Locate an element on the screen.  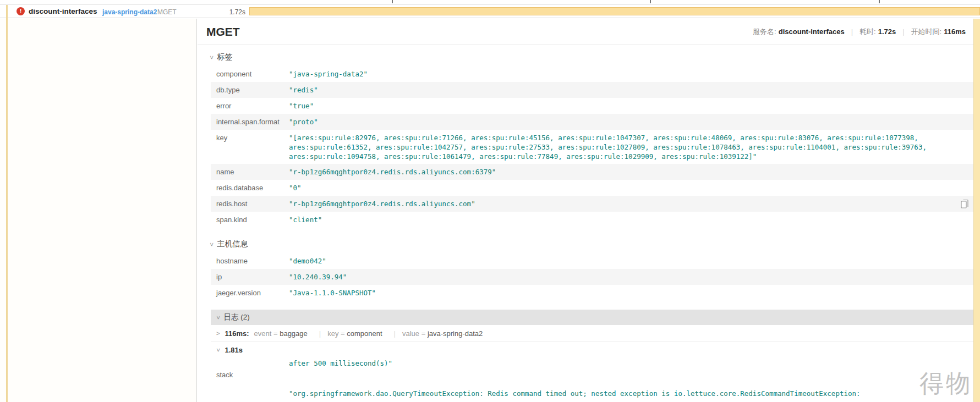
tag-row: db.type "redis" is located at coordinates (592, 90).